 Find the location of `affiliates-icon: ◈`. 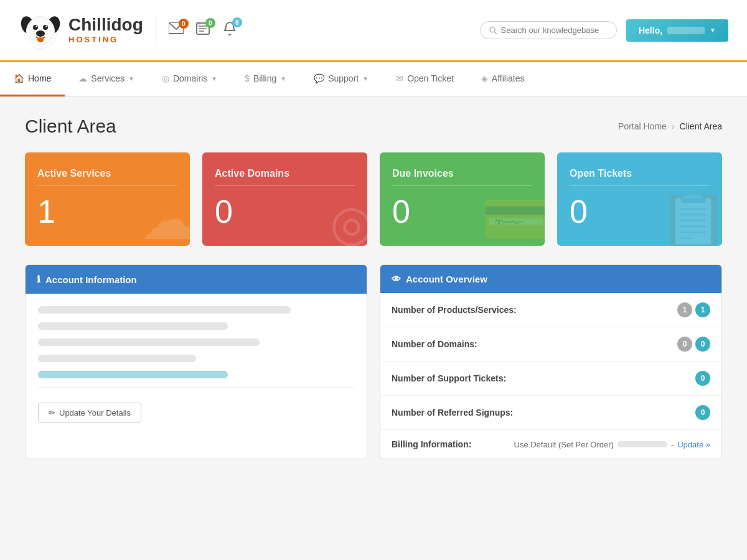

affiliates-icon: ◈ is located at coordinates (484, 78).